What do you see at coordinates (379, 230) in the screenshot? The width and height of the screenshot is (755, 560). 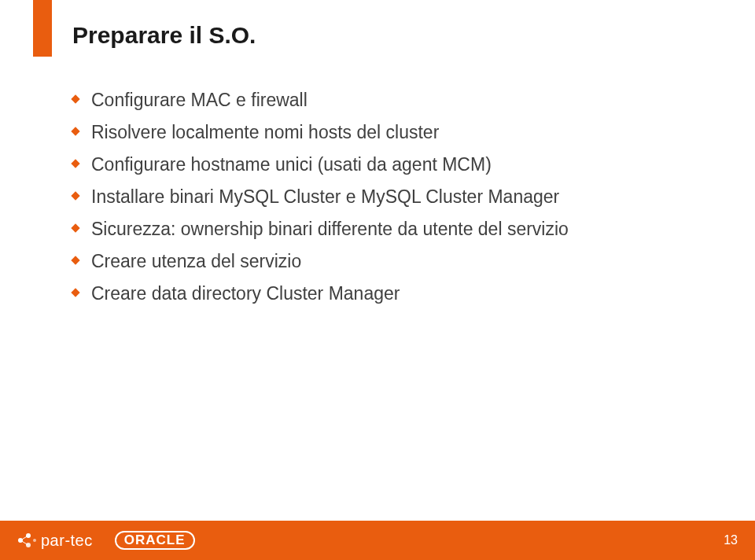 I see `list-item: Sicurezza: ownership binari differente d…` at bounding box center [379, 230].